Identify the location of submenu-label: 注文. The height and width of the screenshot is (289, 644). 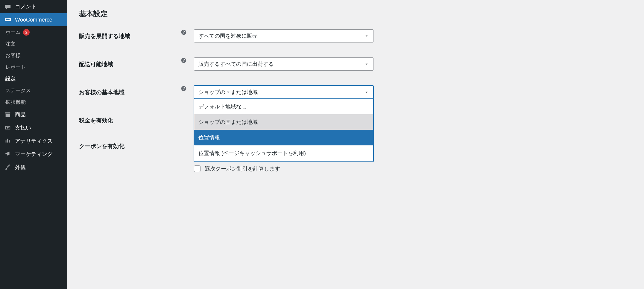
(10, 44).